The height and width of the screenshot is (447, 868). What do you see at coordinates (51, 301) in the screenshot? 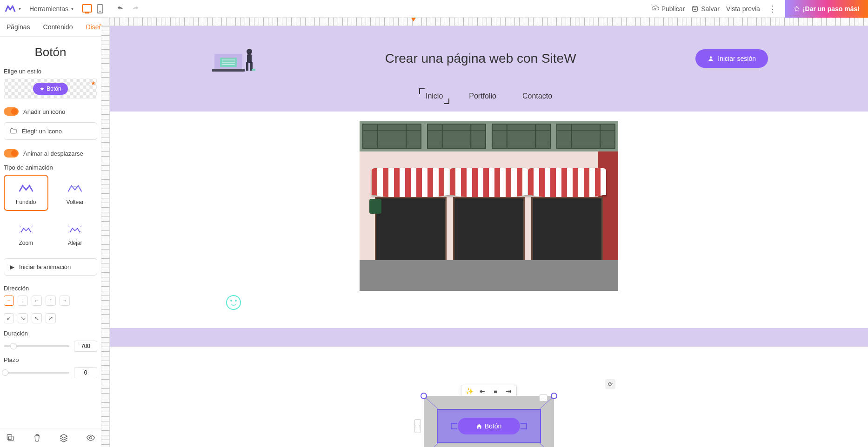
I see `dir-up: ↑` at bounding box center [51, 301].